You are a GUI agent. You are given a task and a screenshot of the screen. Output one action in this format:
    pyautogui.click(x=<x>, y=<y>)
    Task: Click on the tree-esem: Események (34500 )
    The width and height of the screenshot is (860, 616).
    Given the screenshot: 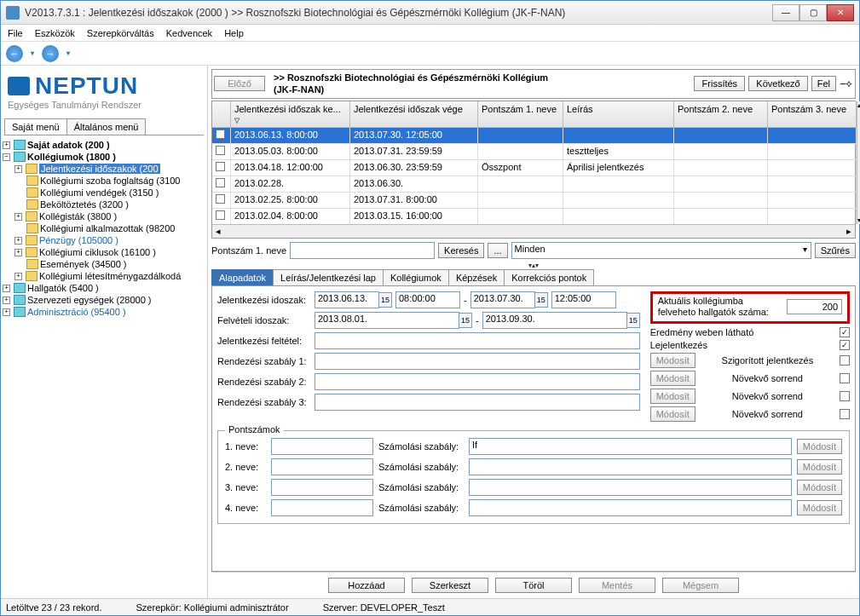 What is the action you would take?
    pyautogui.click(x=84, y=264)
    